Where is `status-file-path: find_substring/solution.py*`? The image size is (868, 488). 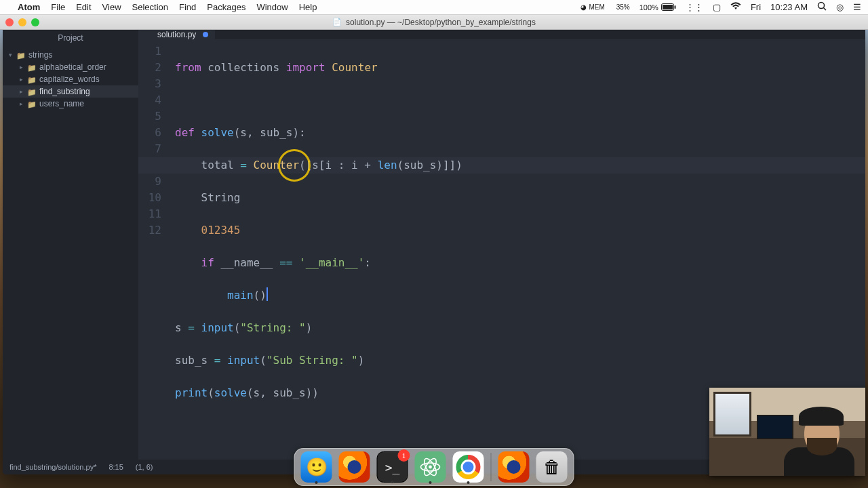 status-file-path: find_substring/solution.py* is located at coordinates (53, 467).